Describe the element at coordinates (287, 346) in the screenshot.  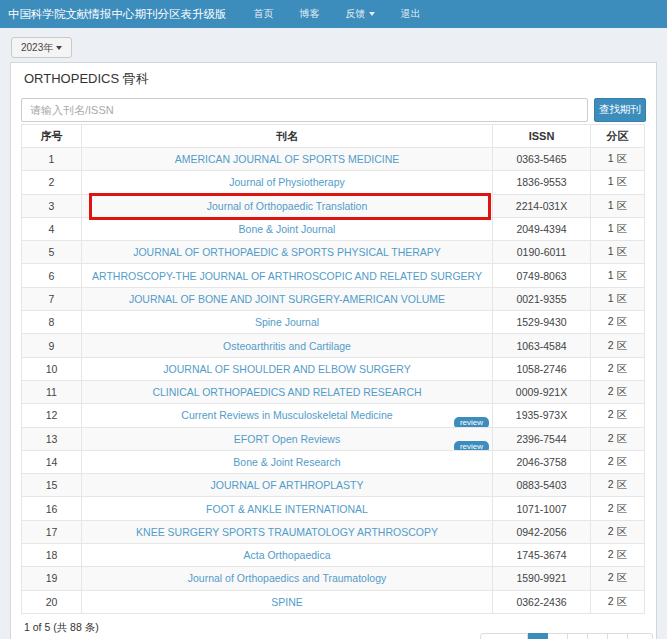
I see `journal-link: Osteoarthritis and Cartilage` at that location.